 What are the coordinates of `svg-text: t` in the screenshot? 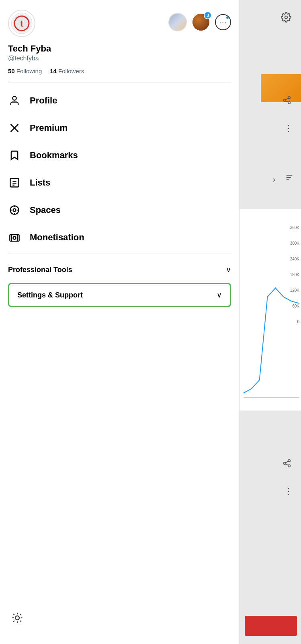 It's located at (22, 23).